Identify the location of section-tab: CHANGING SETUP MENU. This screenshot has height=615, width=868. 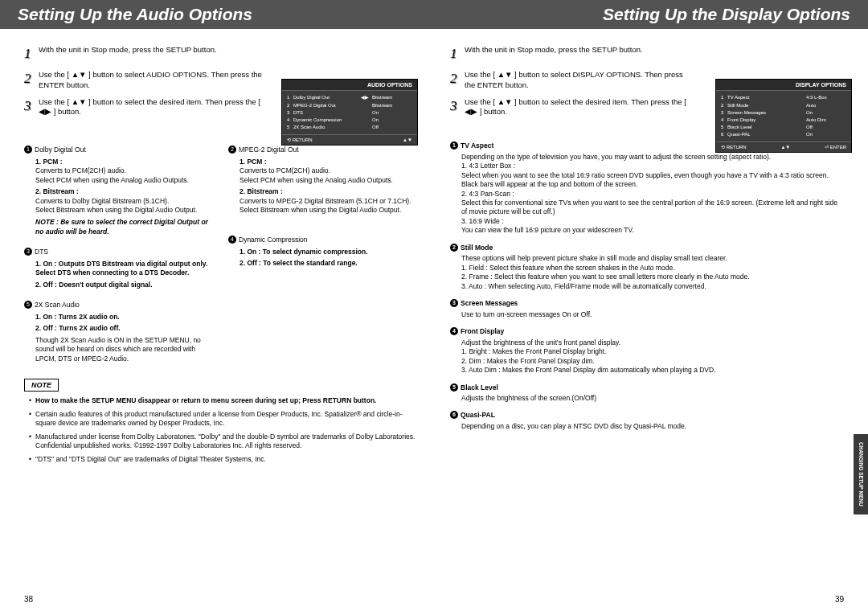
(861, 474).